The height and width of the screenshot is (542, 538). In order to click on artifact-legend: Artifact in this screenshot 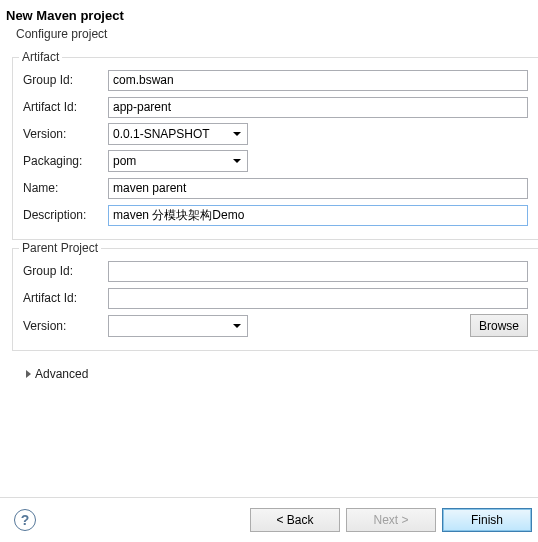, I will do `click(40, 57)`.